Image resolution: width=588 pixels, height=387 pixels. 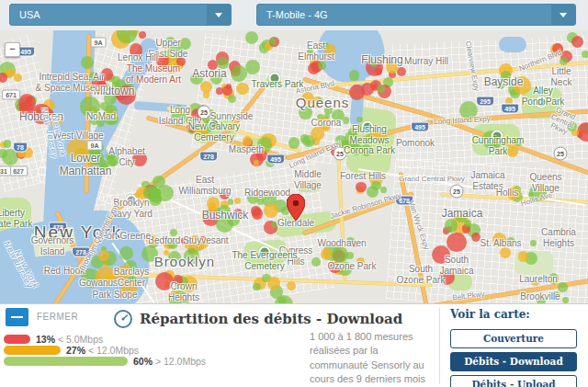 I want to click on water-area, so click(x=513, y=44).